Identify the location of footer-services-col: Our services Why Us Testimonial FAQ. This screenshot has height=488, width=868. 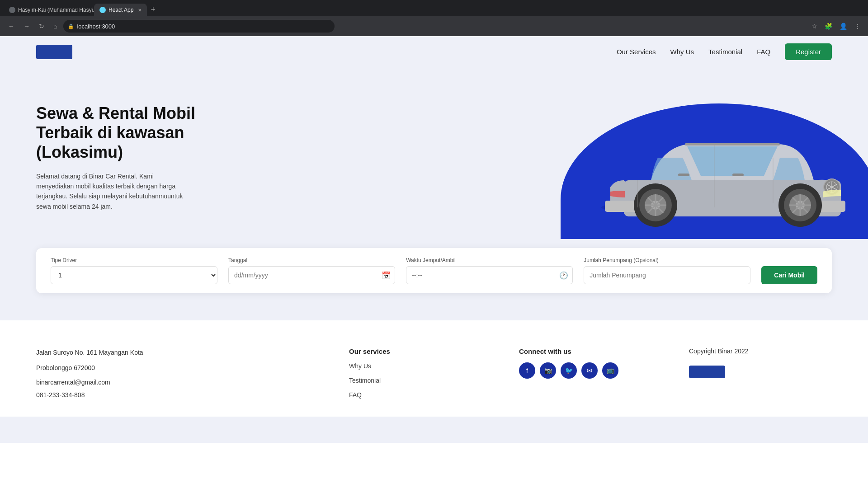
(420, 373).